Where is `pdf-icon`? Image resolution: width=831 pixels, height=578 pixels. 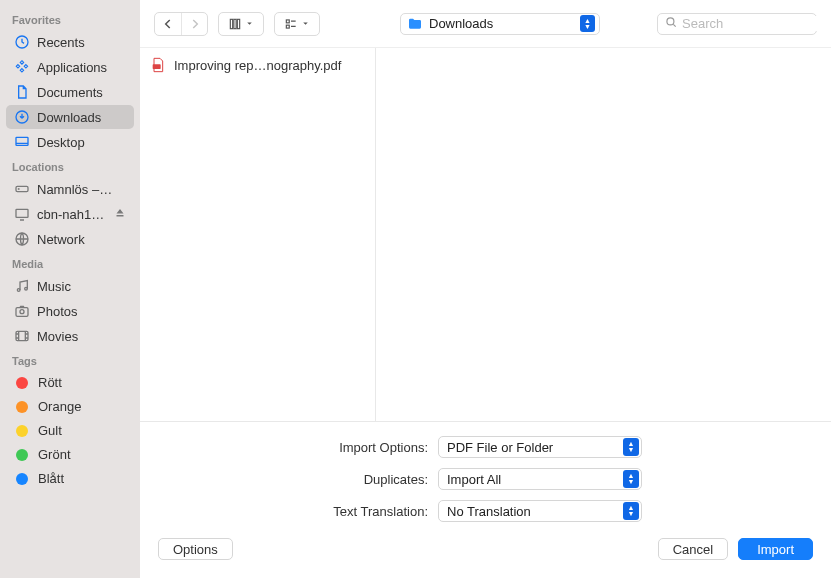
pdf-icon is located at coordinates (158, 65).